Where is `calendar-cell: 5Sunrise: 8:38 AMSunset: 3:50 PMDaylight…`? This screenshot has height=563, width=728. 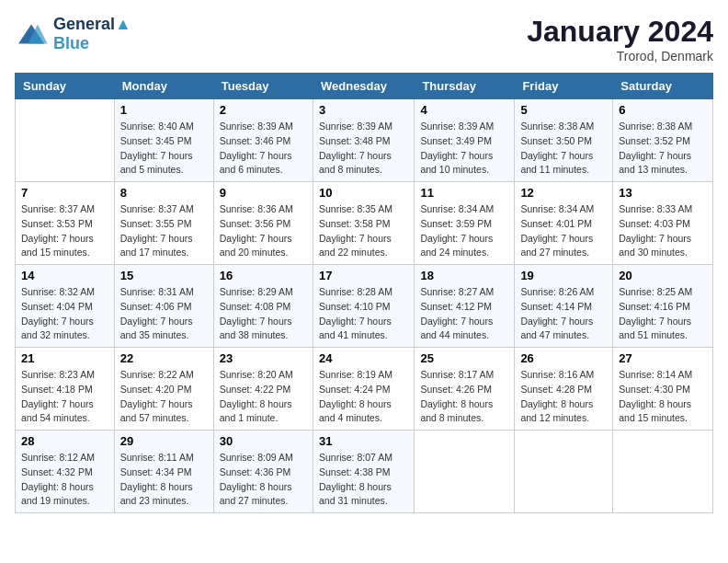 calendar-cell: 5Sunrise: 8:38 AMSunset: 3:50 PMDaylight… is located at coordinates (564, 141).